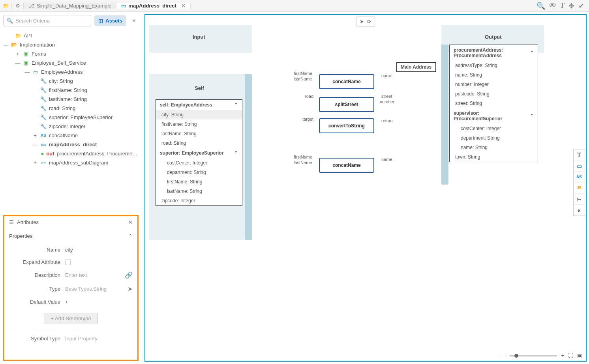  Describe the element at coordinates (572, 6) in the screenshot. I see `move-icon: ✥` at that location.